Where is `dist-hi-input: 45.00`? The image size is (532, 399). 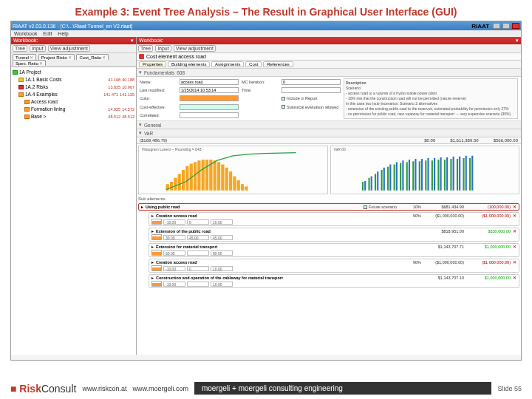 dist-hi-input: 45.00 is located at coordinates (222, 238).